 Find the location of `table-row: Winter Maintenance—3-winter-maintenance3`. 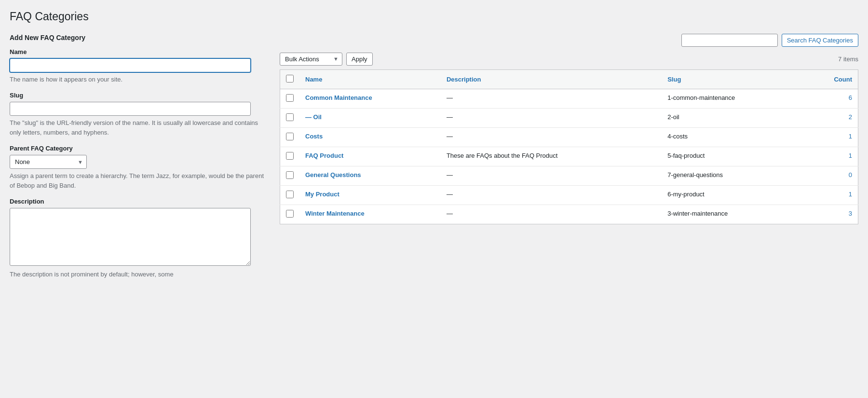

table-row: Winter Maintenance—3-winter-maintenance3 is located at coordinates (569, 214).